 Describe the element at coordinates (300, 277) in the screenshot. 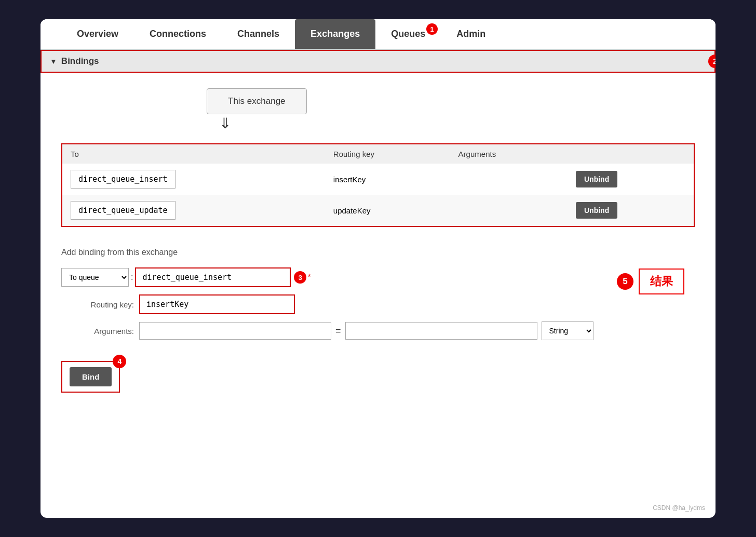

I see `step-3-badge: 3` at that location.